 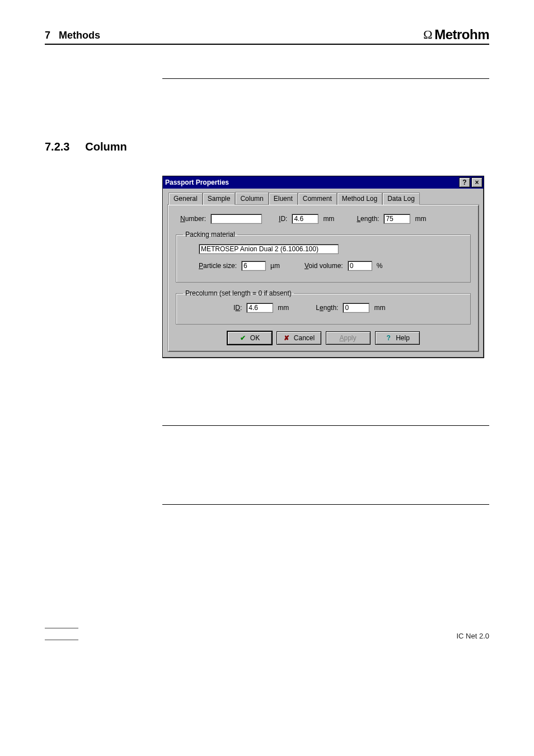 What do you see at coordinates (324, 266) in the screenshot?
I see `void-volume-label: Void volume:` at bounding box center [324, 266].